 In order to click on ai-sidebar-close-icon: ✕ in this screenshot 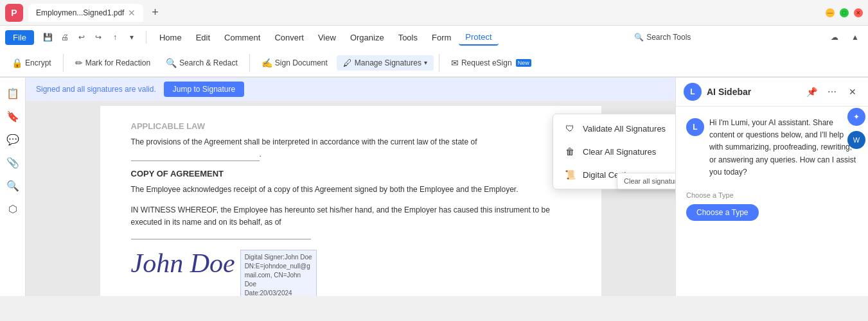, I will do `click(853, 92)`.